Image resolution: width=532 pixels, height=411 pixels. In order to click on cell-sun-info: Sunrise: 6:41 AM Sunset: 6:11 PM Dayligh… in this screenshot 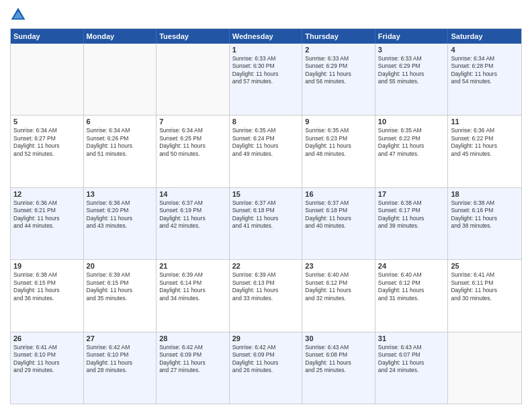, I will do `click(485, 287)`.